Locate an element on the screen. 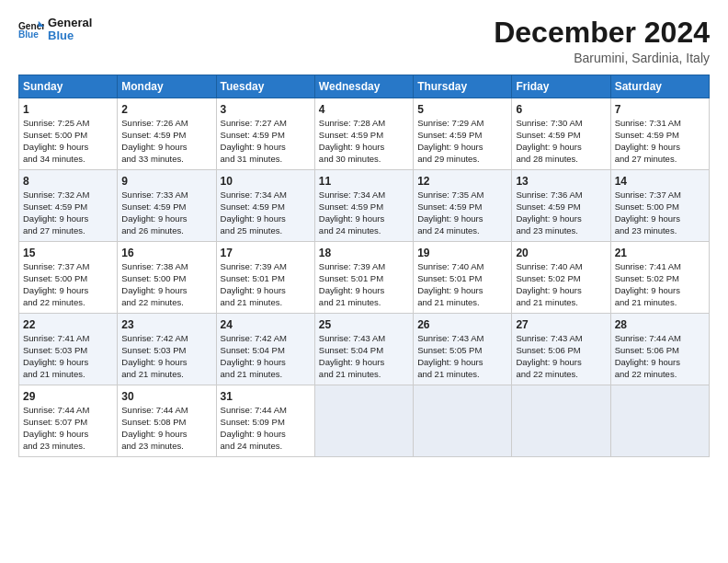  calendar-cell: 15Sunrise: 7:37 AMSunset: 5:00 PMDayligh… is located at coordinates (68, 278).